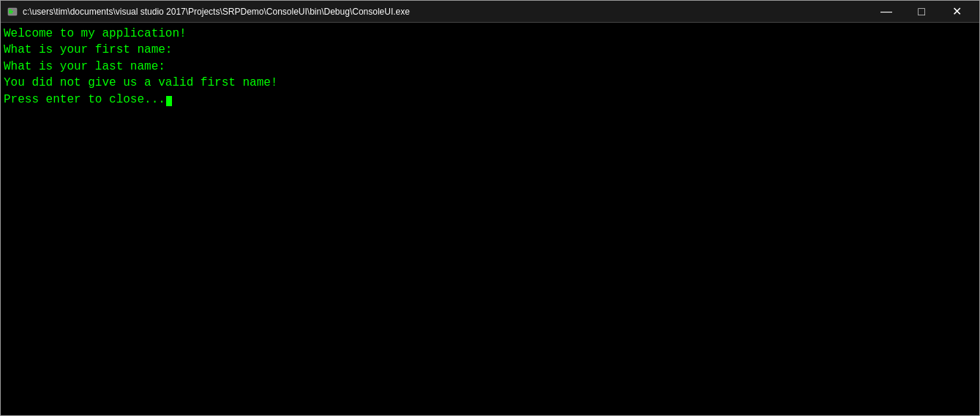 Image resolution: width=980 pixels, height=416 pixels. I want to click on app-icon, so click(12, 12).